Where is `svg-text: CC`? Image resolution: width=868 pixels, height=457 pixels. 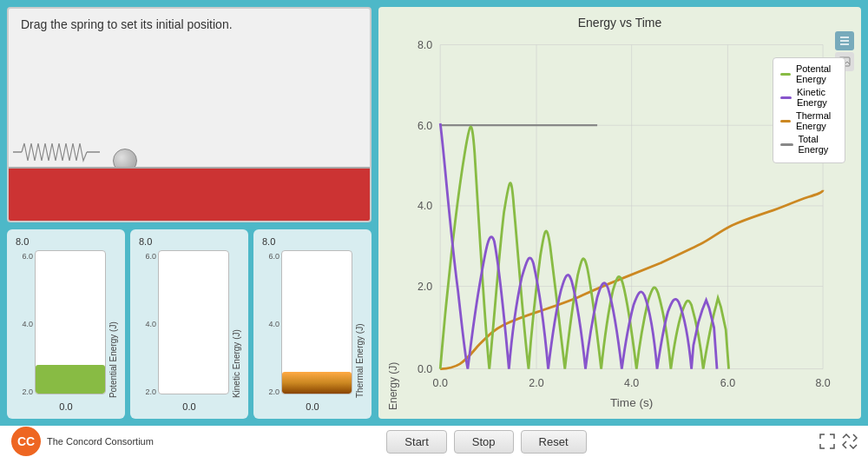 svg-text: CC is located at coordinates (26, 441).